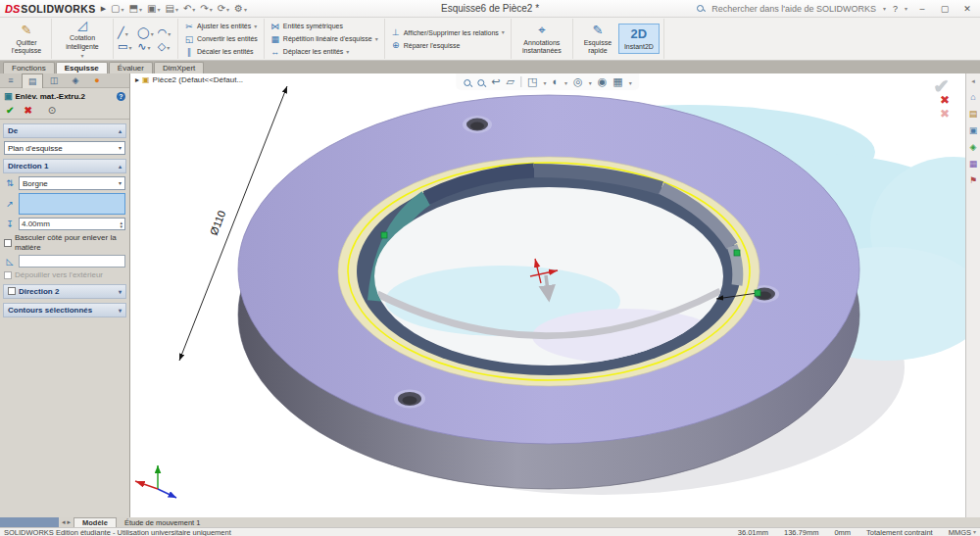  I want to click on tab-scroll-right-icon: ▸, so click(70, 522).